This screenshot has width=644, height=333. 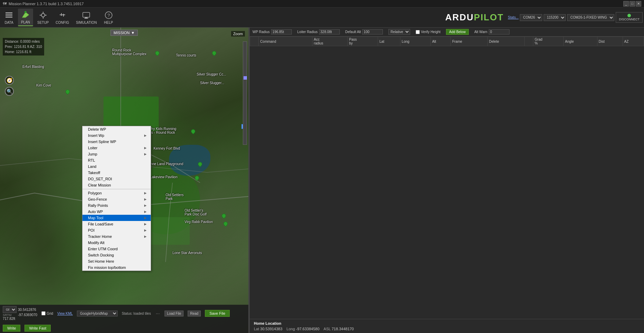 I want to click on ctx-clear-mission: Clear Mission, so click(x=117, y=185).